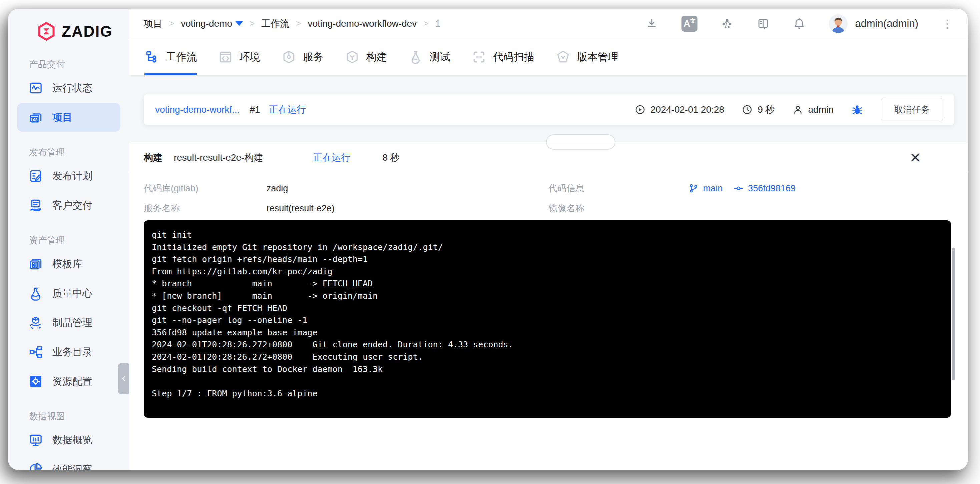 The height and width of the screenshot is (484, 980). I want to click on artifact-box-icon, so click(36, 322).